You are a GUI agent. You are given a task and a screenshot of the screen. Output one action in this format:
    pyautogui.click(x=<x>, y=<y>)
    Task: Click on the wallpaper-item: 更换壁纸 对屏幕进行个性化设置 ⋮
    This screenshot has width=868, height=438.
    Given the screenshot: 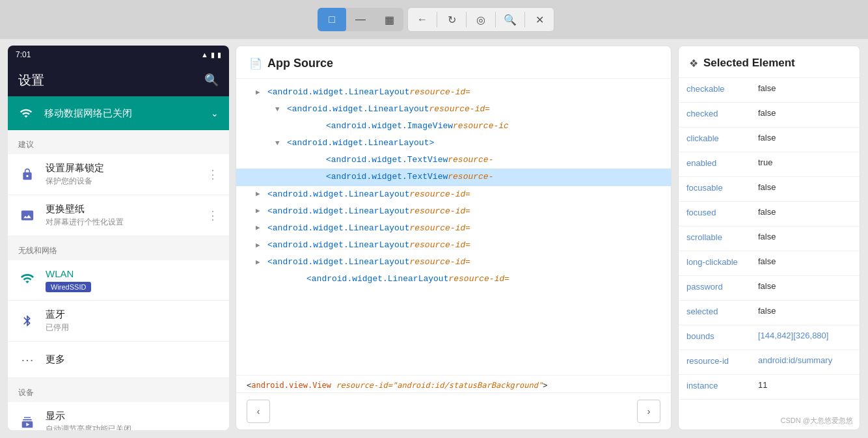 What is the action you would take?
    pyautogui.click(x=118, y=216)
    